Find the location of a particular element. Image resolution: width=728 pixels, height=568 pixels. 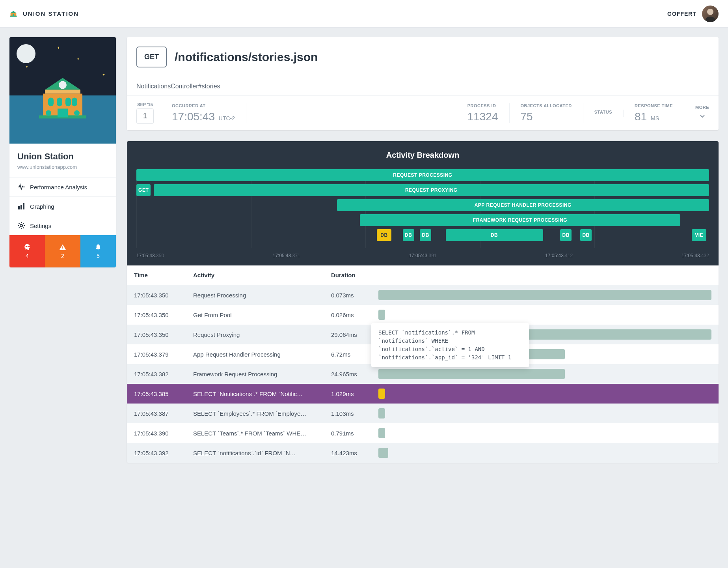

stat-occurred: OCCURRED AT 17:05:43 UTC-2 is located at coordinates (203, 113).